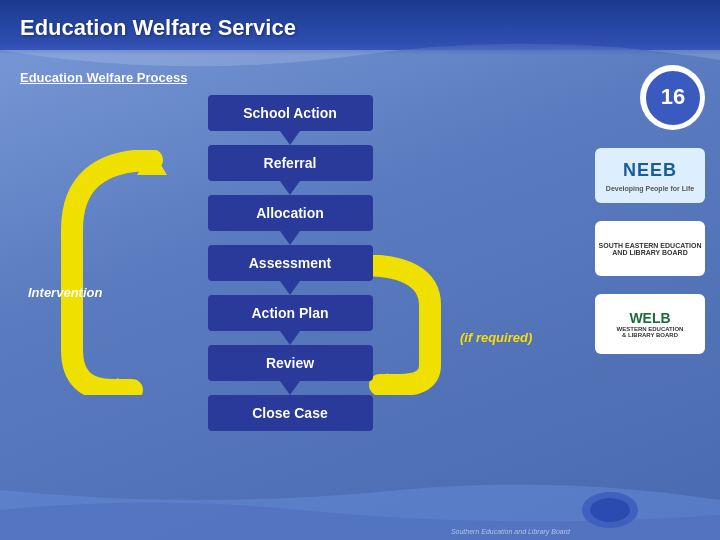  Describe the element at coordinates (65, 292) in the screenshot. I see `intervention-label: Intervention` at that location.